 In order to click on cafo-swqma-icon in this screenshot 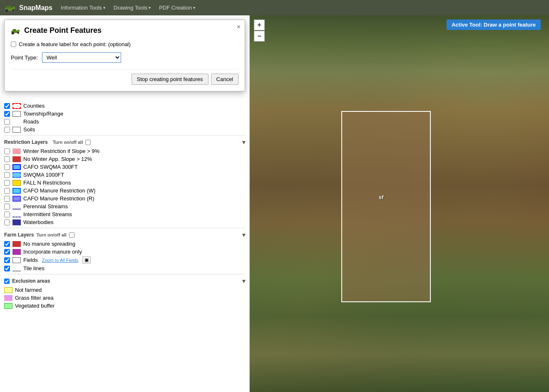, I will do `click(17, 167)`.